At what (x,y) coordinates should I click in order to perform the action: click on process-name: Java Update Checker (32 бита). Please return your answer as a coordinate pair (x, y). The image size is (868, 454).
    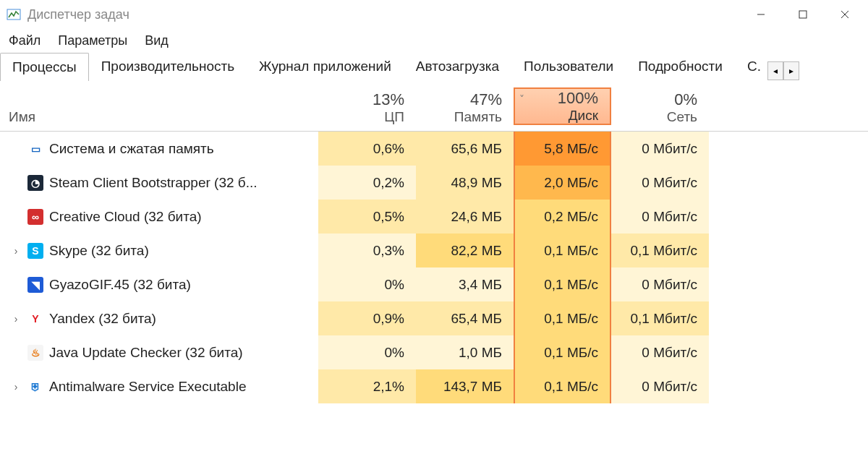
    Looking at the image, I should click on (146, 353).